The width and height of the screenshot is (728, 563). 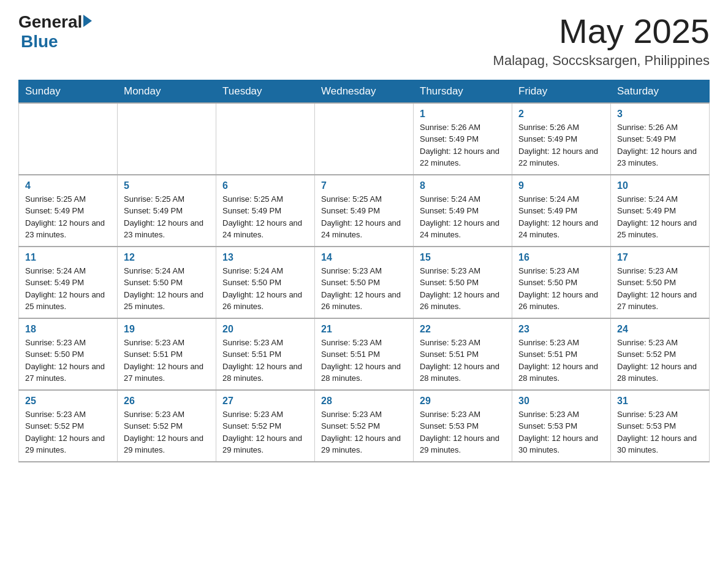 What do you see at coordinates (561, 91) in the screenshot?
I see `calendar-header-friday: Friday` at bounding box center [561, 91].